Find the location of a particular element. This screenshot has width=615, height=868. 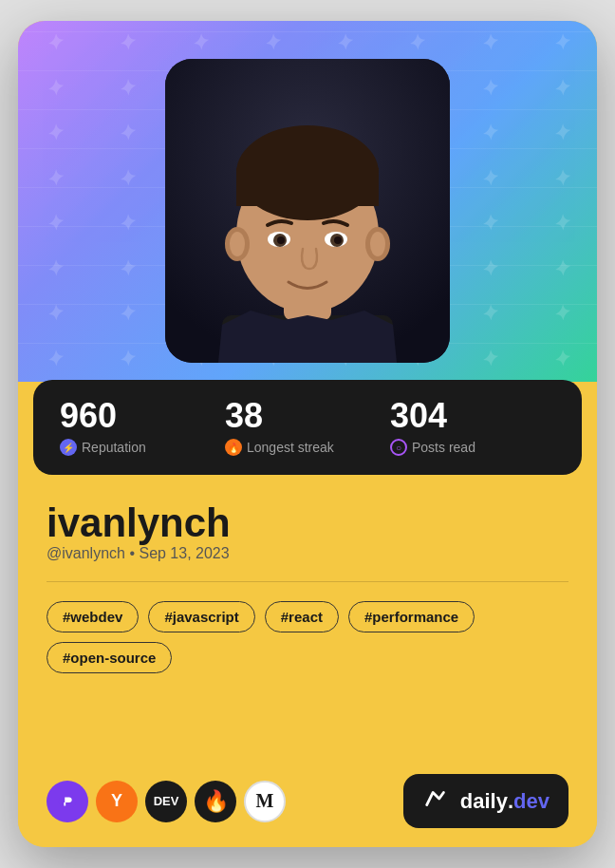

username: ivanlynch is located at coordinates (308, 523).